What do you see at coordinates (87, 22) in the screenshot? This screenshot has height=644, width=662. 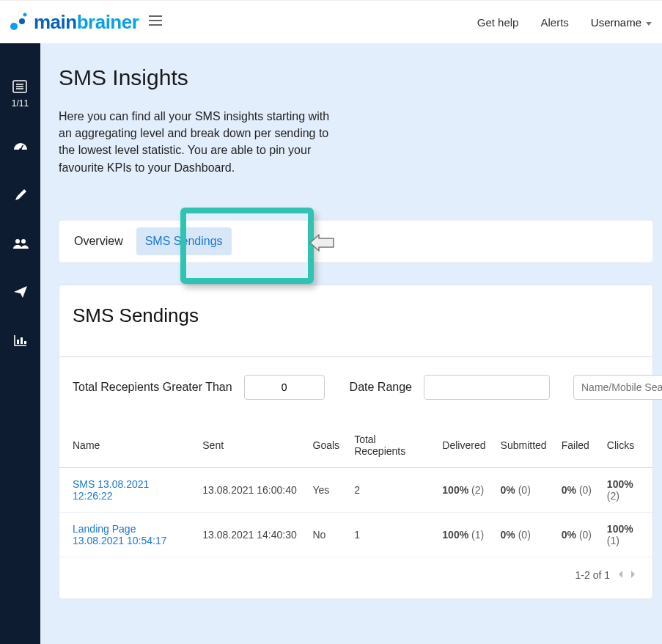 I see `brand-text: mainbrainer` at bounding box center [87, 22].